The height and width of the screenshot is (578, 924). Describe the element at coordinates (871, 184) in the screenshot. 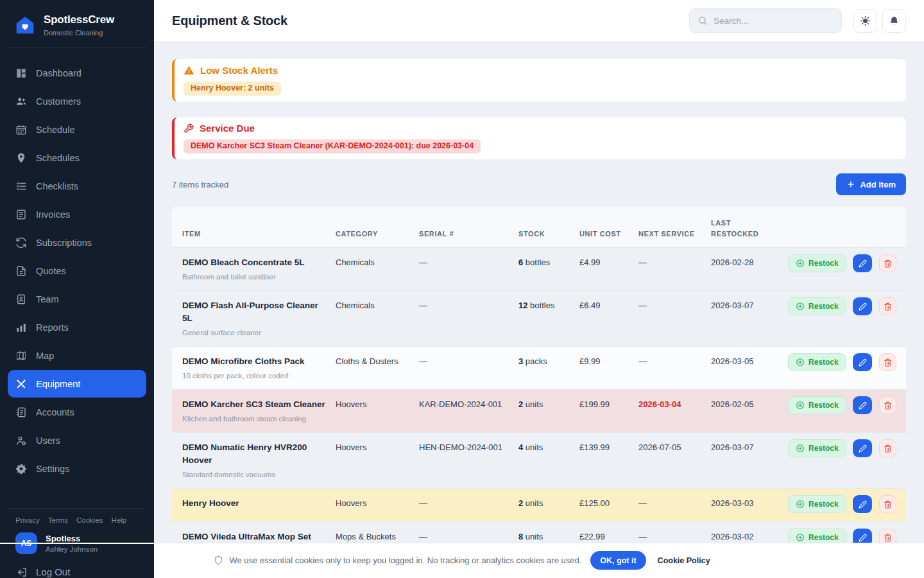

I see `add-item-button: Add Item` at that location.